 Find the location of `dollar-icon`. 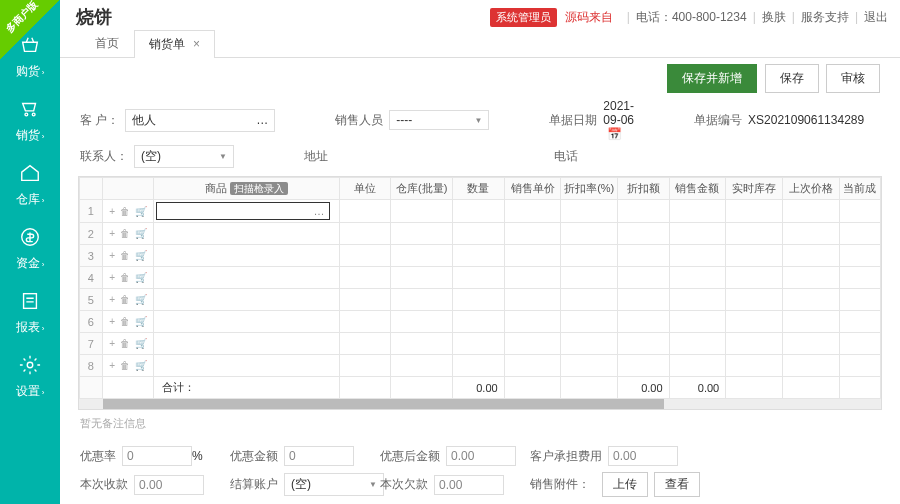

dollar-icon is located at coordinates (30, 238).